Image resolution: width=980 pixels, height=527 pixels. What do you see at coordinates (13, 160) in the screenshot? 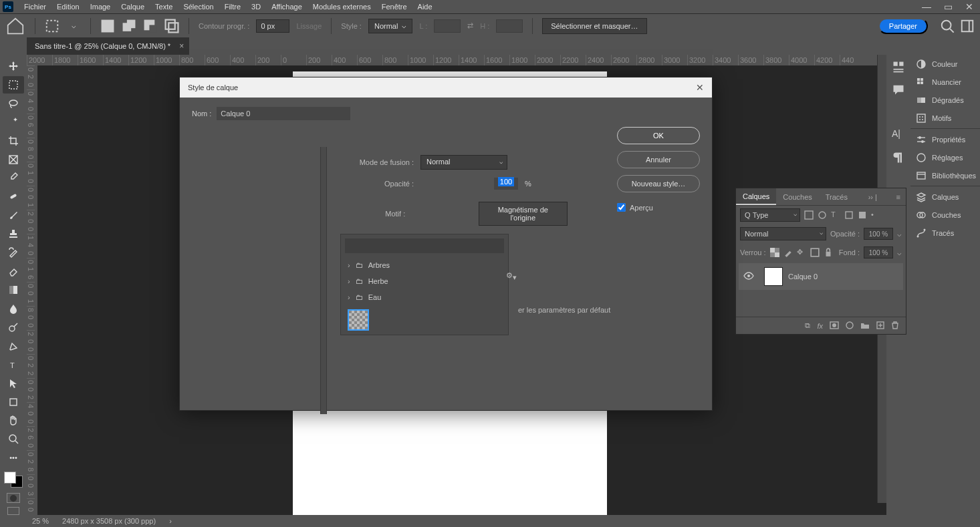
I see `frame-tool-icon` at bounding box center [13, 160].